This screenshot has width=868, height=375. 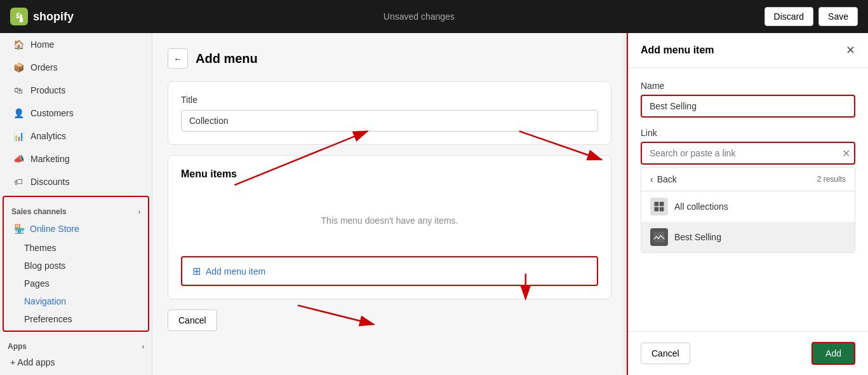 What do you see at coordinates (76, 67) in the screenshot?
I see `sidebar-item-orders: 📦 Orders` at bounding box center [76, 67].